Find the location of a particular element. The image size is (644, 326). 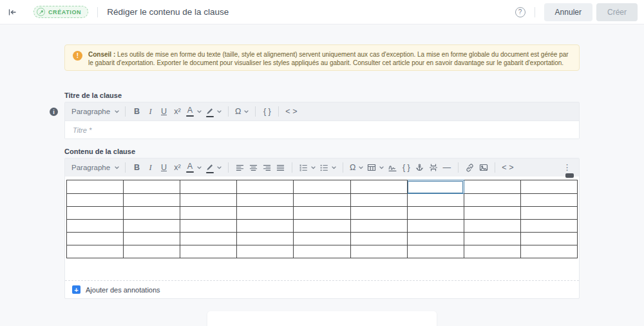

table-handle is located at coordinates (569, 175).